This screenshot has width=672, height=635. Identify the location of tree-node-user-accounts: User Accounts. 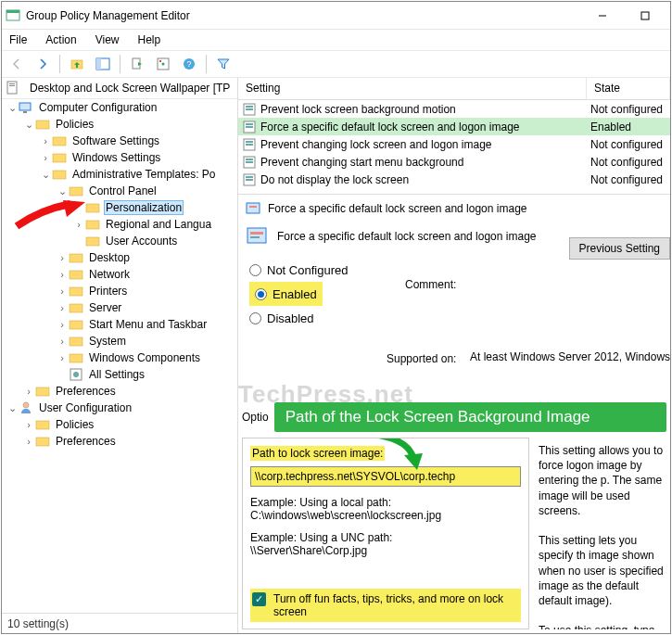
(141, 241).